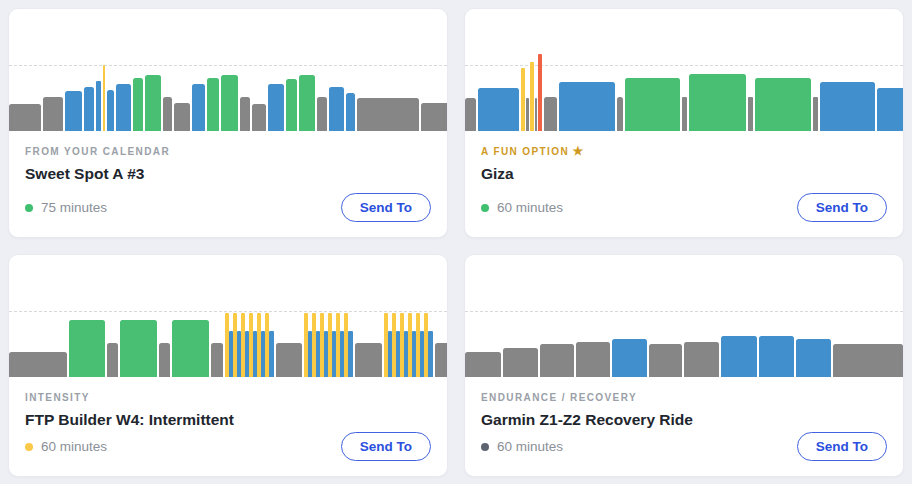 This screenshot has width=912, height=484. I want to click on card-info: A FUN OPTION ★ Giza, so click(684, 157).